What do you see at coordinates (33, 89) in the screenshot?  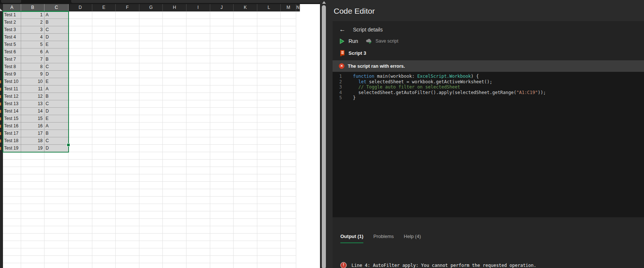 I see `cell: 11` at bounding box center [33, 89].